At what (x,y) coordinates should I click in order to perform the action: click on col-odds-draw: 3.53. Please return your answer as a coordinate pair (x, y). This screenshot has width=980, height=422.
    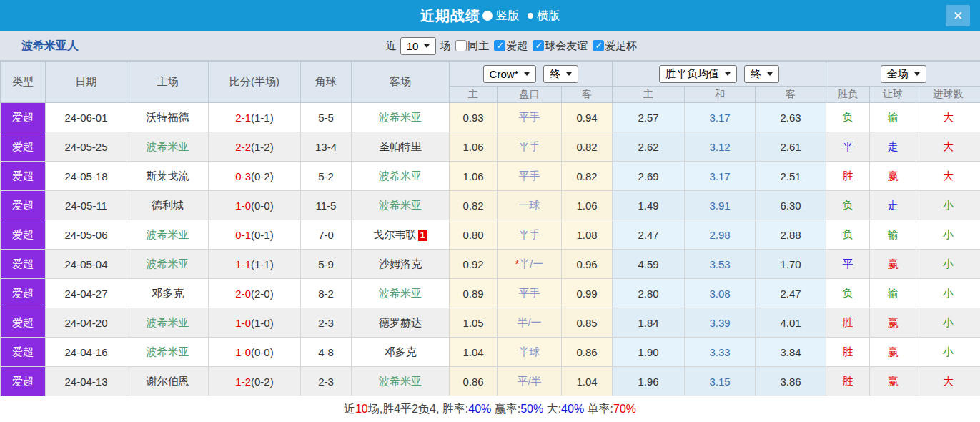
    Looking at the image, I should click on (721, 265).